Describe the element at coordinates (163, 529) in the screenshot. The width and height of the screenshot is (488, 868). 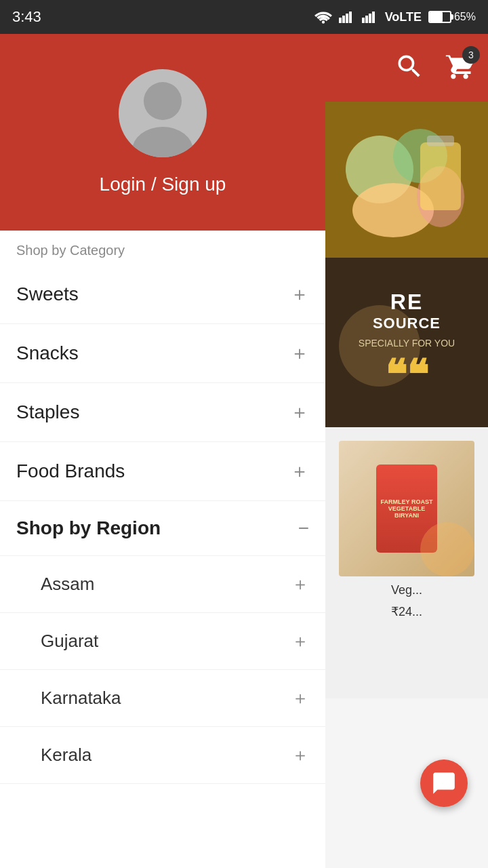
I see `menu-item-shop-by-region: Shop by Region −` at that location.